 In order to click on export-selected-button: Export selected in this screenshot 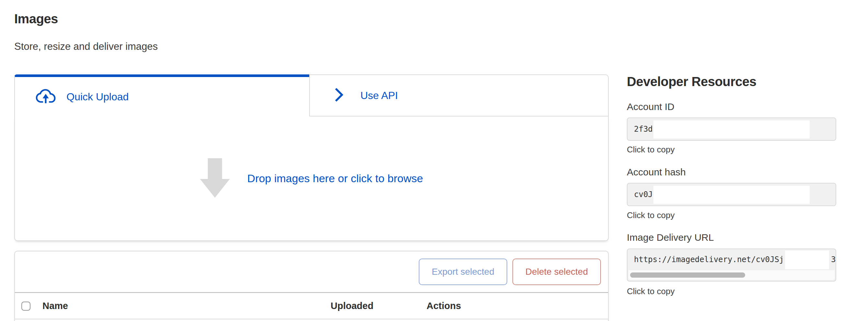, I will do `click(463, 272)`.